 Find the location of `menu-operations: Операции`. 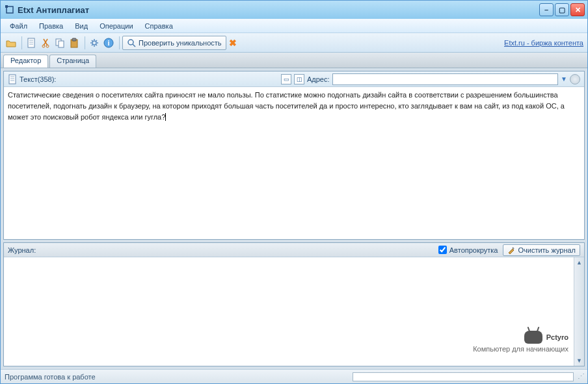

menu-operations: Операции is located at coordinates (116, 26).